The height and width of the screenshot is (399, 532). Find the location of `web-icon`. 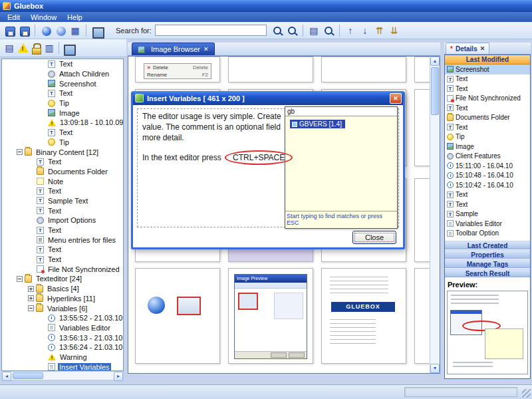

web-icon is located at coordinates (46, 31).